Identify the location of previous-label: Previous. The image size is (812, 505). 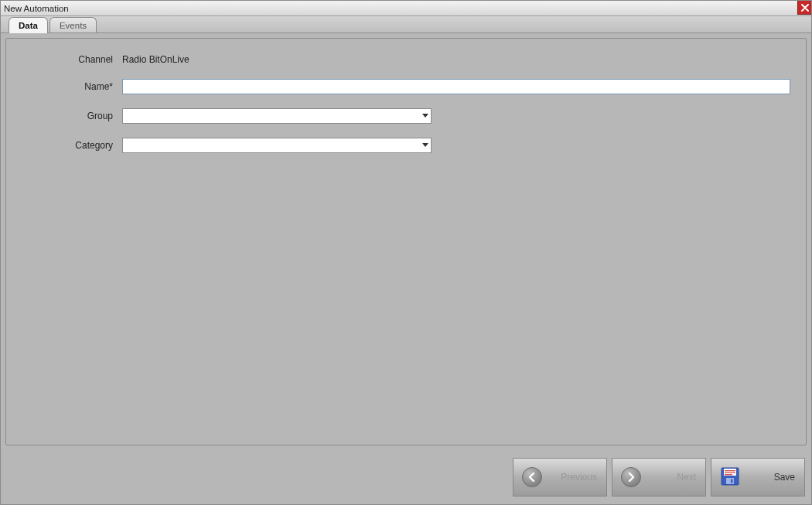
(575, 477).